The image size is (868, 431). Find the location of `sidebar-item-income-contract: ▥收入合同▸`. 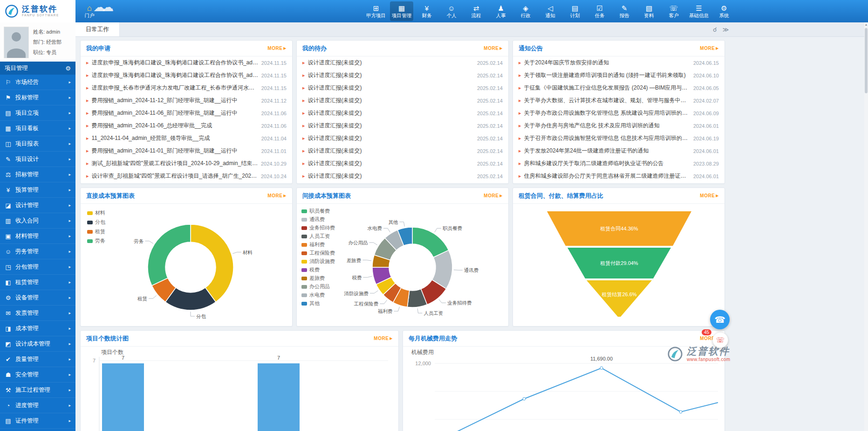

sidebar-item-income-contract: ▥收入合同▸ is located at coordinates (38, 221).